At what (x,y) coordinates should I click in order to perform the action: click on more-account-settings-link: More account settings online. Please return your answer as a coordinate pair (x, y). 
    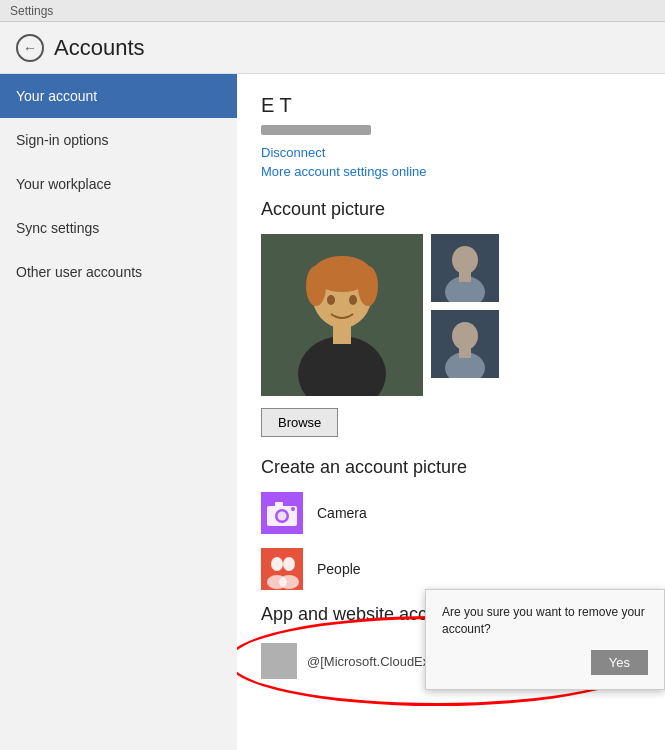
    Looking at the image, I should click on (451, 172).